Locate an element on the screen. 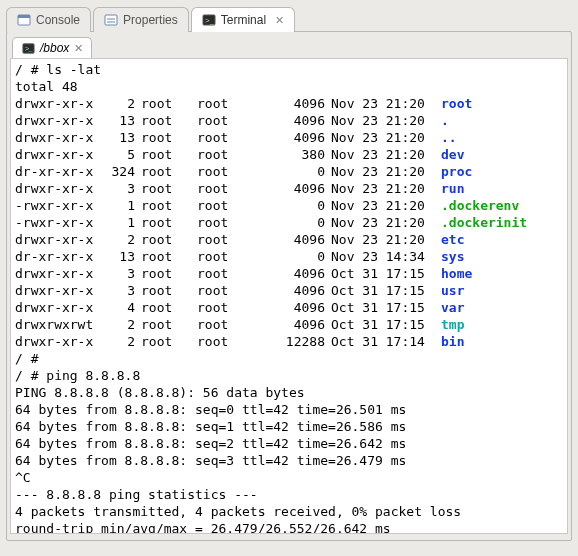 The width and height of the screenshot is (578, 556). tab-properties-label: Properties is located at coordinates (150, 20).